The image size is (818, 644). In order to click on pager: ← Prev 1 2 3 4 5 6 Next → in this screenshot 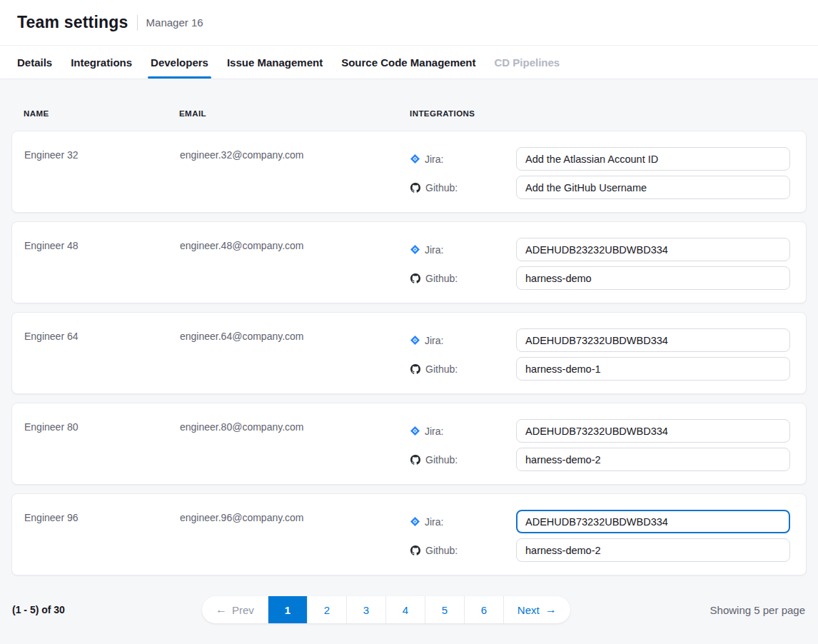, I will do `click(386, 610)`.